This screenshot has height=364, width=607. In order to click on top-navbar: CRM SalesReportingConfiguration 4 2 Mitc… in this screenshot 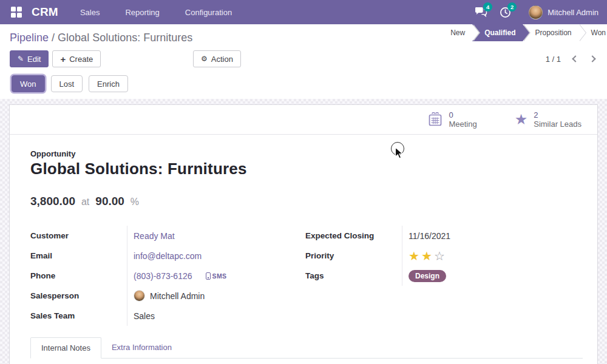, I will do `click(304, 12)`.